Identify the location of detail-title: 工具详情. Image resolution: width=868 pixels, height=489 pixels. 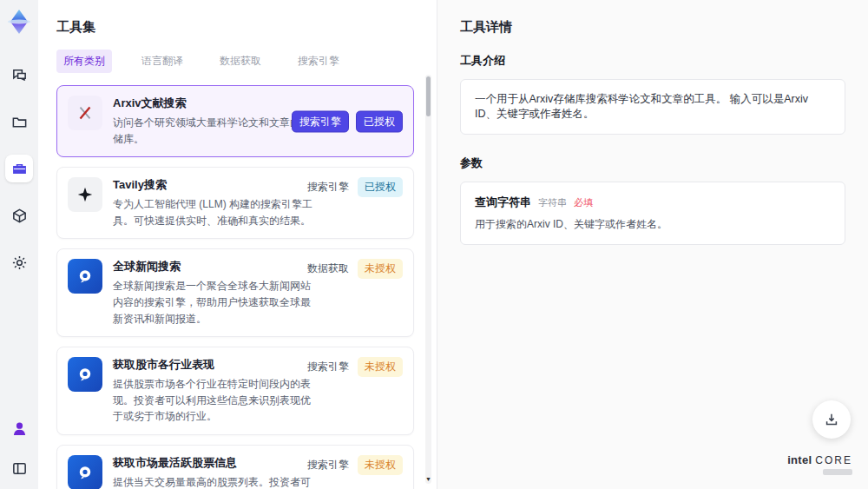
(653, 28).